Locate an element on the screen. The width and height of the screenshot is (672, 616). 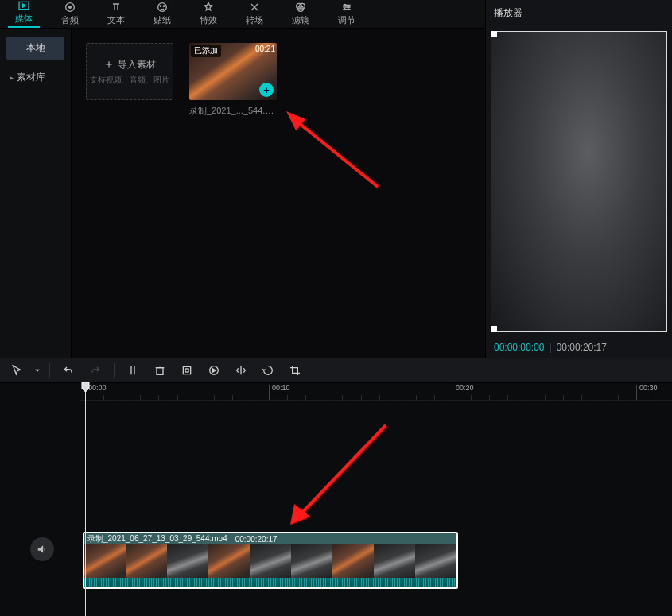
tab-adjust: 调节 is located at coordinates (347, 14).